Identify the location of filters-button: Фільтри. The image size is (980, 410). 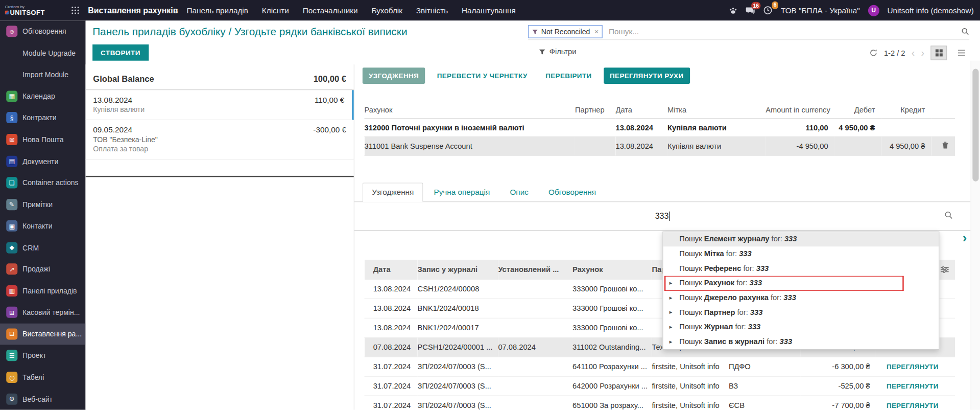
(558, 52).